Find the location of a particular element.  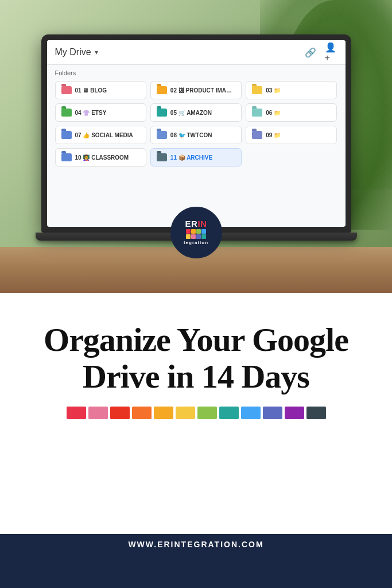

drive-header: My Drive ▾ 🔗 👤+ is located at coordinates (196, 53).